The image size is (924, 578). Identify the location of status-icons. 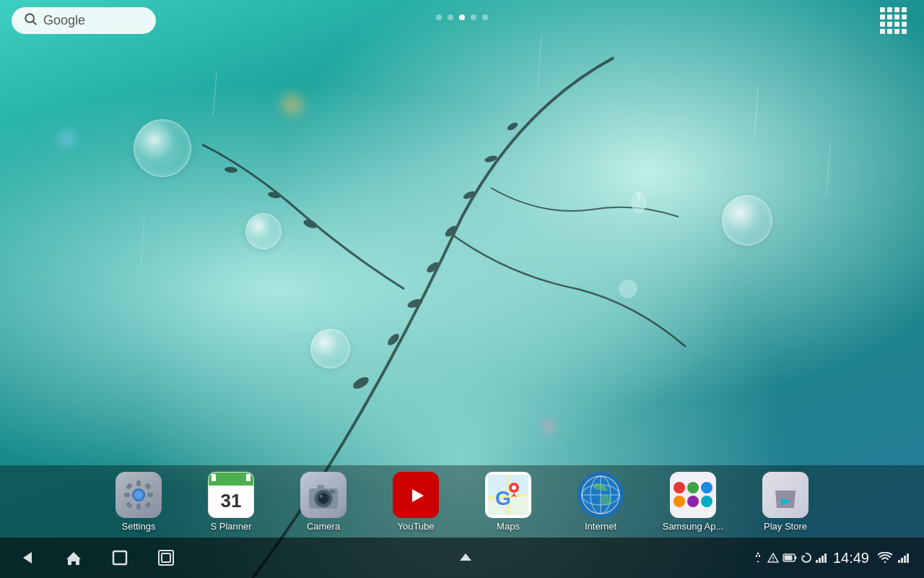
(790, 558).